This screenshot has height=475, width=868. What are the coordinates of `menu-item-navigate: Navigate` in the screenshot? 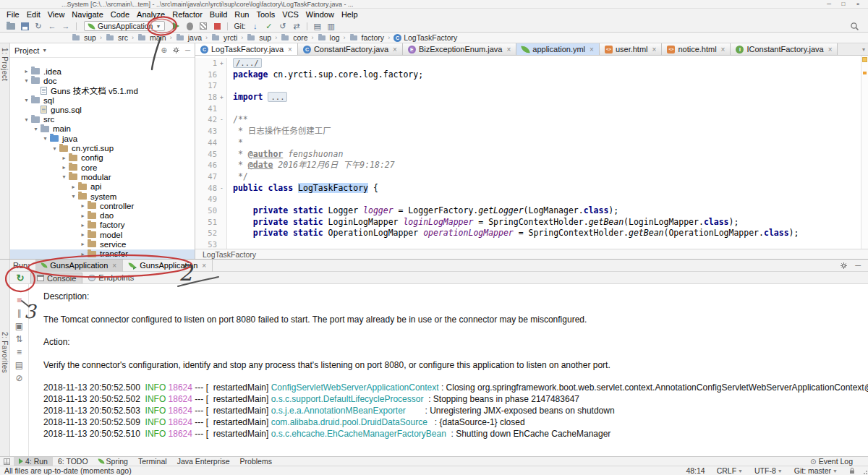 It's located at (87, 14).